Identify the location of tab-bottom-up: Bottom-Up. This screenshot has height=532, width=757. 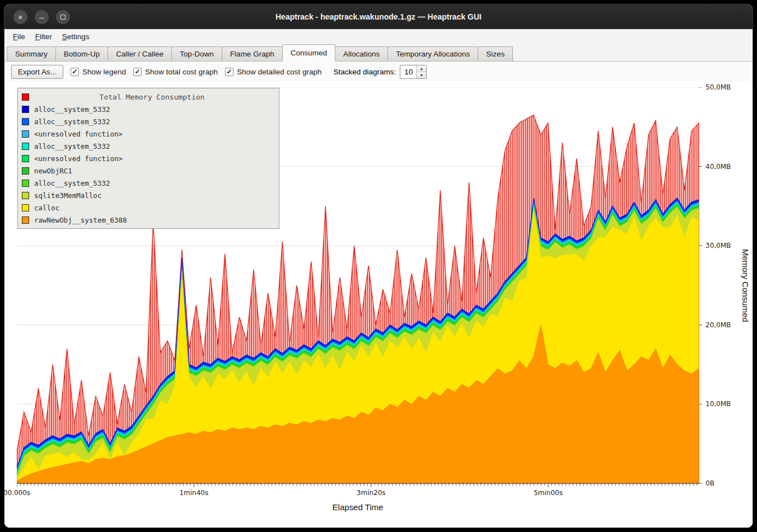
(82, 54).